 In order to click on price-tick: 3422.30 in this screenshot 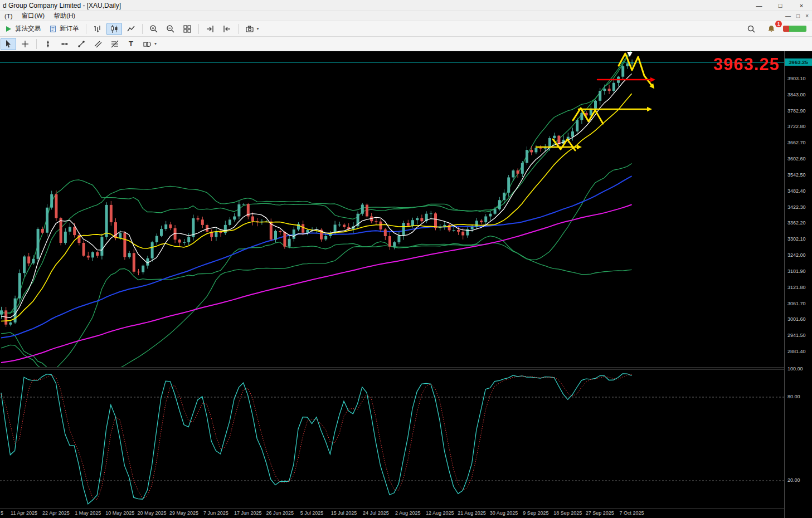, I will do `click(797, 207)`.